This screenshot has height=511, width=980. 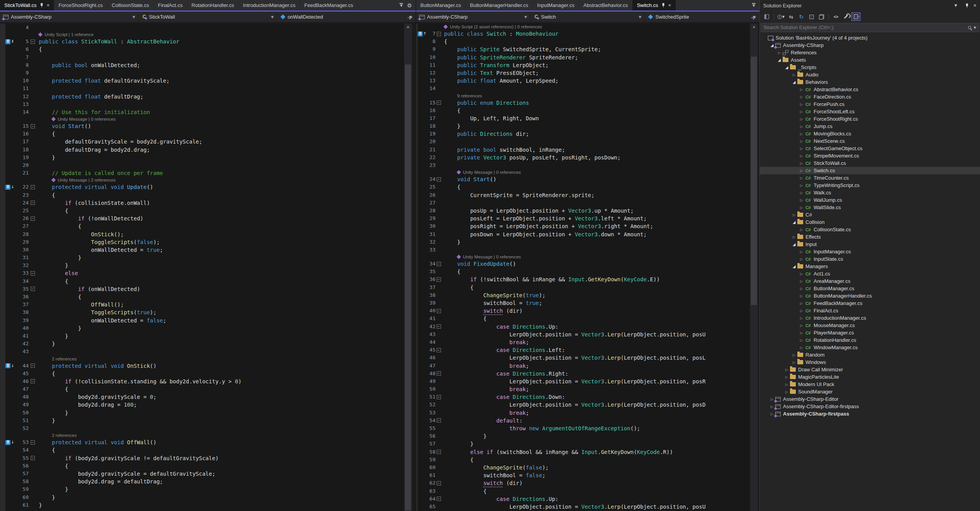 What do you see at coordinates (791, 17) in the screenshot?
I see `sync-with-active-document-button: ⇆` at bounding box center [791, 17].